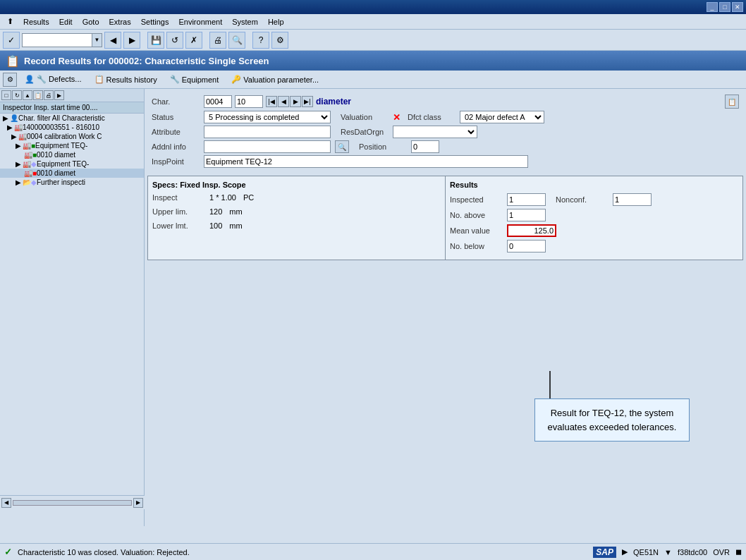 This screenshot has height=560, width=746. What do you see at coordinates (27, 95) in the screenshot?
I see `tree-btn-3: ▲` at bounding box center [27, 95].